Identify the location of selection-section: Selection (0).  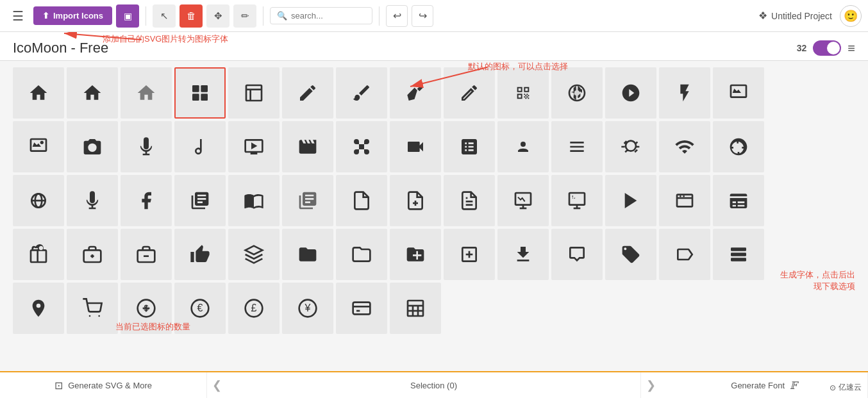
(434, 385).